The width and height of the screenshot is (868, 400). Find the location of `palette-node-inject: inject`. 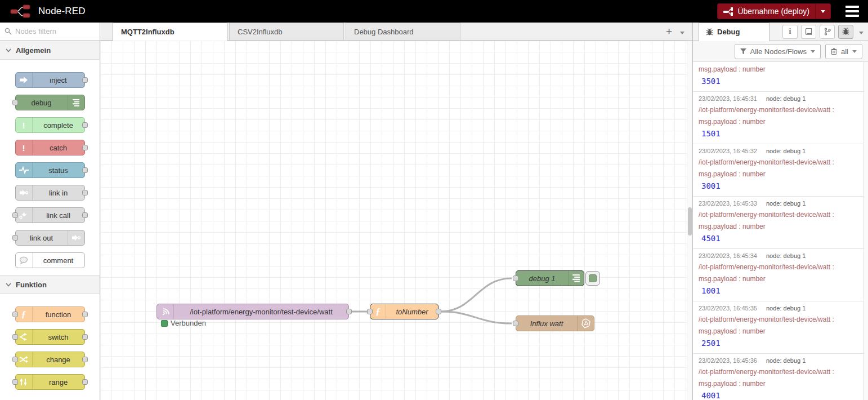

palette-node-inject: inject is located at coordinates (50, 80).